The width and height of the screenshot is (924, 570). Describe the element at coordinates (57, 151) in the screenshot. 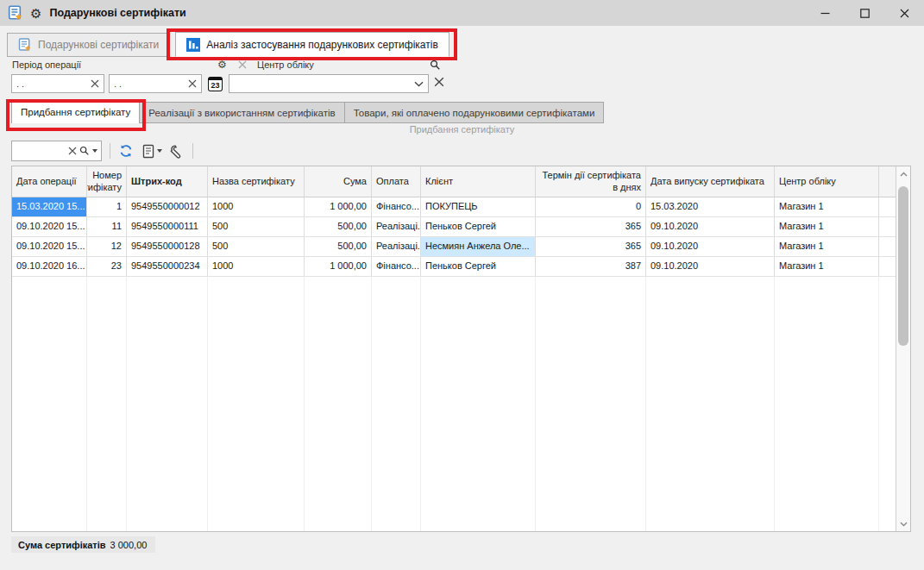

I see `table-search-field` at that location.